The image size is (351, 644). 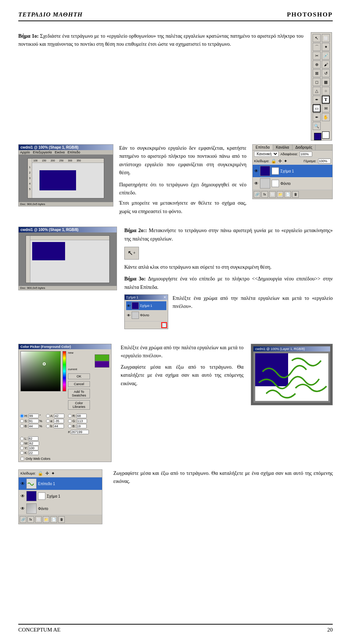 I want to click on r-input, so click(x=82, y=416).